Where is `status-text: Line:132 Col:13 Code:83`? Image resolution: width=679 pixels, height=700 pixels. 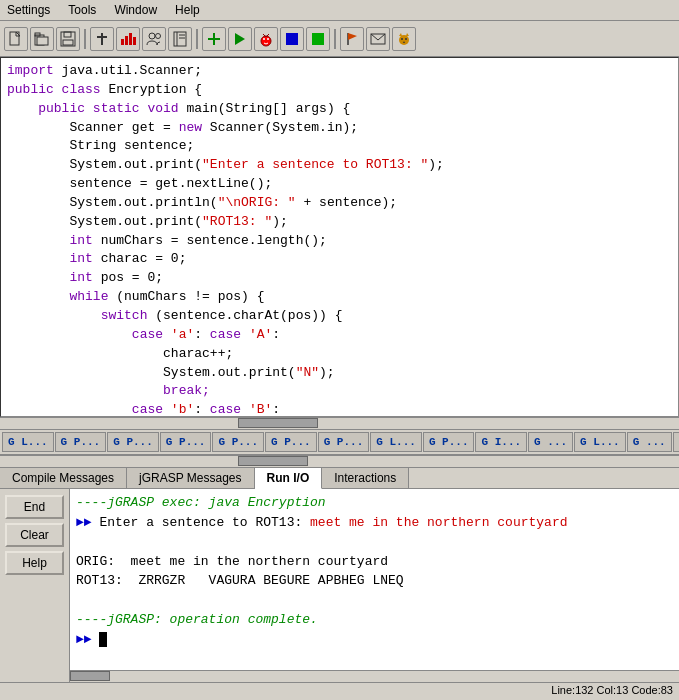
status-text: Line:132 Col:13 Code:83 is located at coordinates (612, 690).